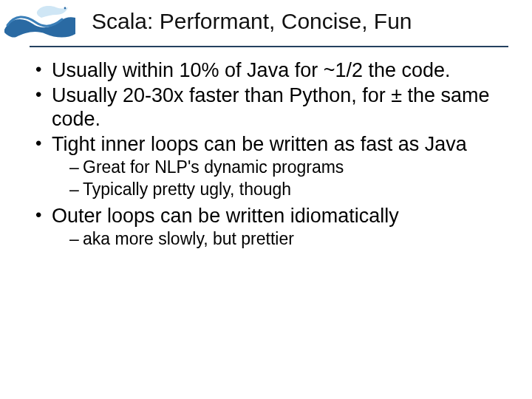 The image size is (532, 399). Describe the element at coordinates (279, 239) in the screenshot. I see `sub-list: aka more slowly, but prettier` at that location.